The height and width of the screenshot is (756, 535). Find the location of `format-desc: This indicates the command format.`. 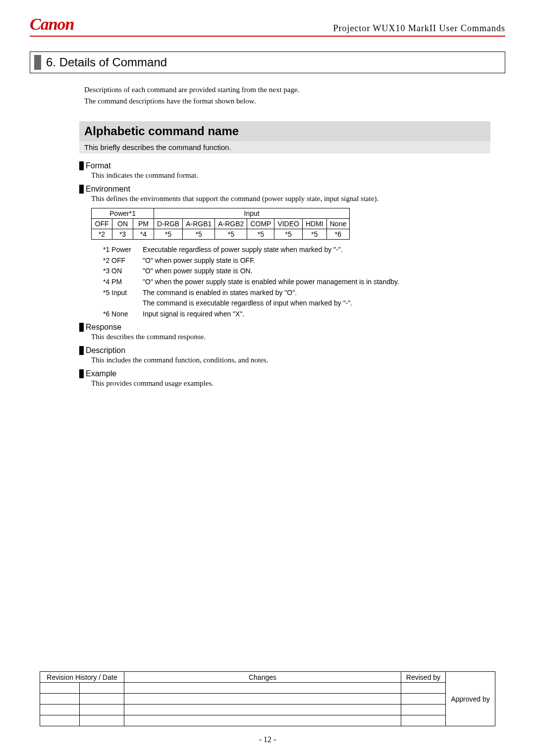

format-desc: This indicates the command format. is located at coordinates (298, 175).